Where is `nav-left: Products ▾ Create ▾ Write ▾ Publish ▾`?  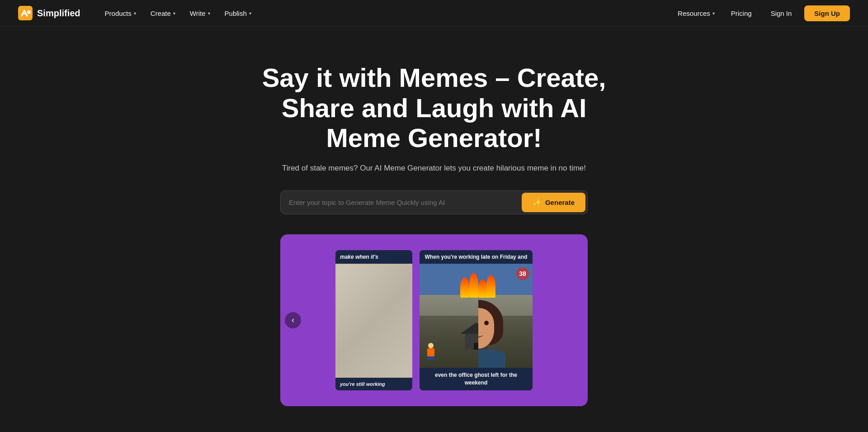 nav-left: Products ▾ Create ▾ Write ▾ Publish ▾ is located at coordinates (385, 14).